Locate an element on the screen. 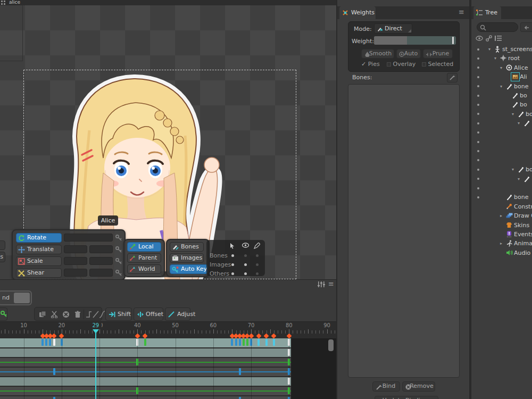 The image size is (532, 399). translate-tool-button: Translate is located at coordinates (39, 250).